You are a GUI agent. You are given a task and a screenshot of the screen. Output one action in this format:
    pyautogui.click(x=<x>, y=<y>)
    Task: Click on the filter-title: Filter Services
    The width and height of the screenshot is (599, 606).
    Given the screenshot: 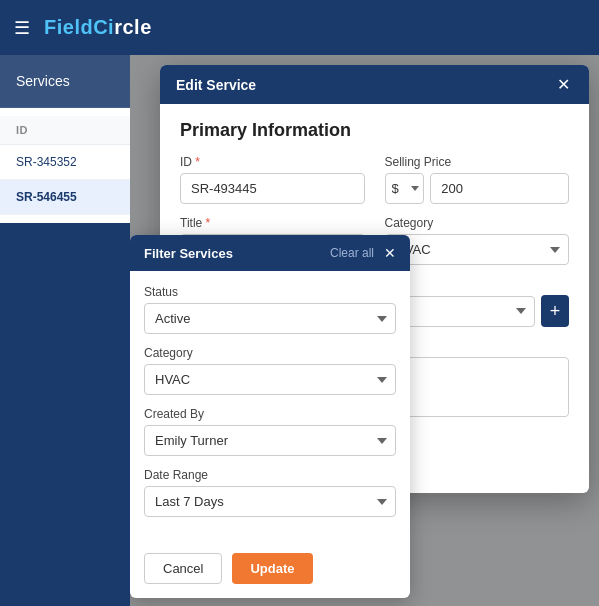 What is the action you would take?
    pyautogui.click(x=188, y=254)
    